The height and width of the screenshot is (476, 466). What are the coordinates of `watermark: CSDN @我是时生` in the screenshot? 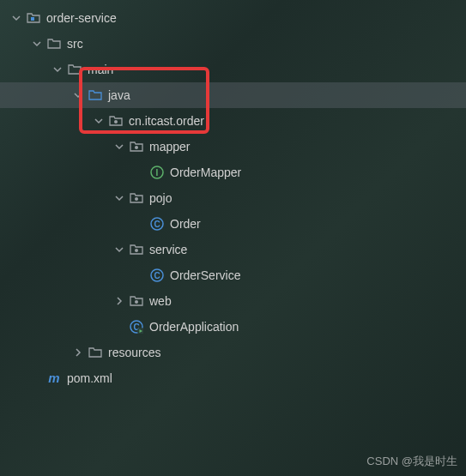 It's located at (412, 461).